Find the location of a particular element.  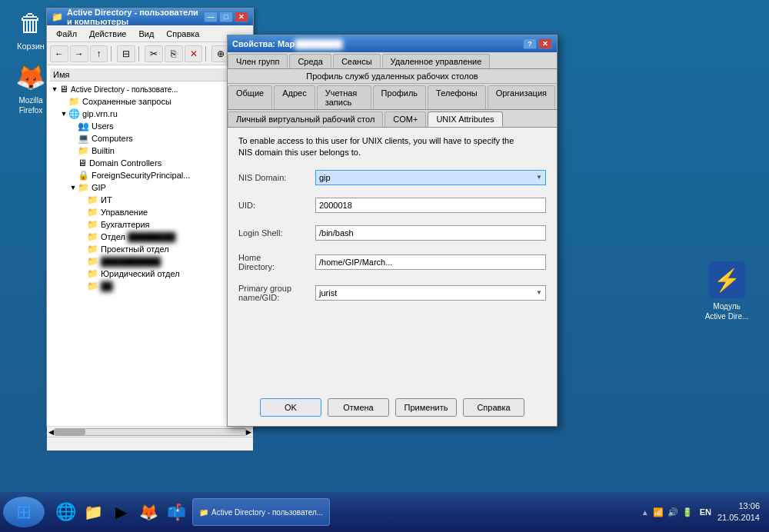

system-tray: ▲ 📶 🔊 🔋 EN 13:06 21.05.2014 is located at coordinates (701, 512).